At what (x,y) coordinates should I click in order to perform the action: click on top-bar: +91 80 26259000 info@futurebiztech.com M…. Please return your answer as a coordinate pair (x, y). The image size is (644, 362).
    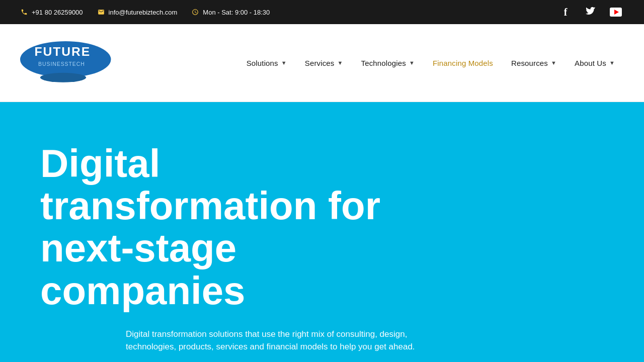
    Looking at the image, I should click on (322, 12).